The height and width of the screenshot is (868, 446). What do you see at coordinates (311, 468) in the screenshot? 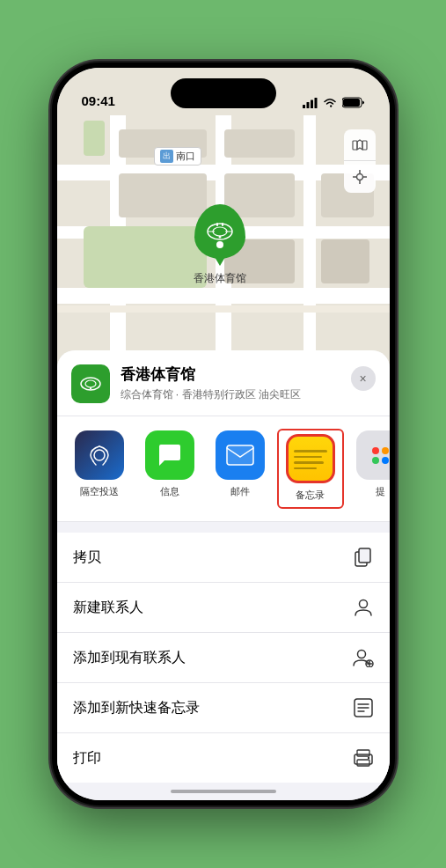
I see `share-item-notes: 备忘录` at bounding box center [311, 468].